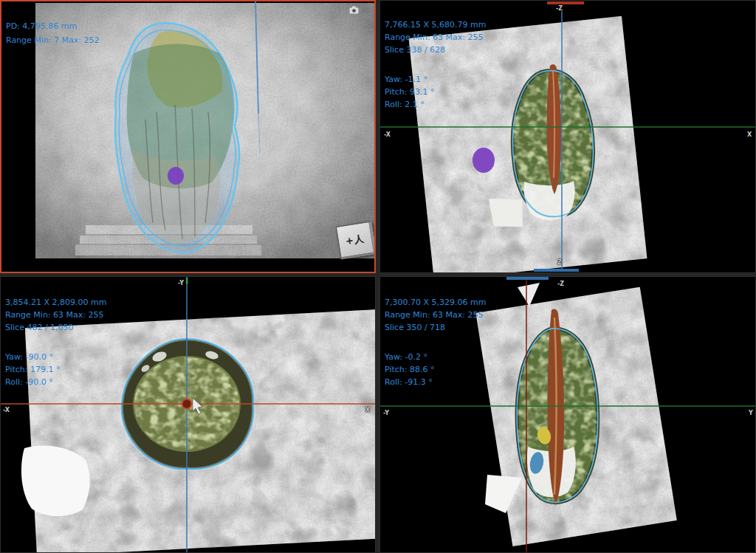 Image resolution: width=756 pixels, height=553 pixels. Describe the element at coordinates (188, 405) in the screenshot. I see `crosshair-center-marker` at that location.